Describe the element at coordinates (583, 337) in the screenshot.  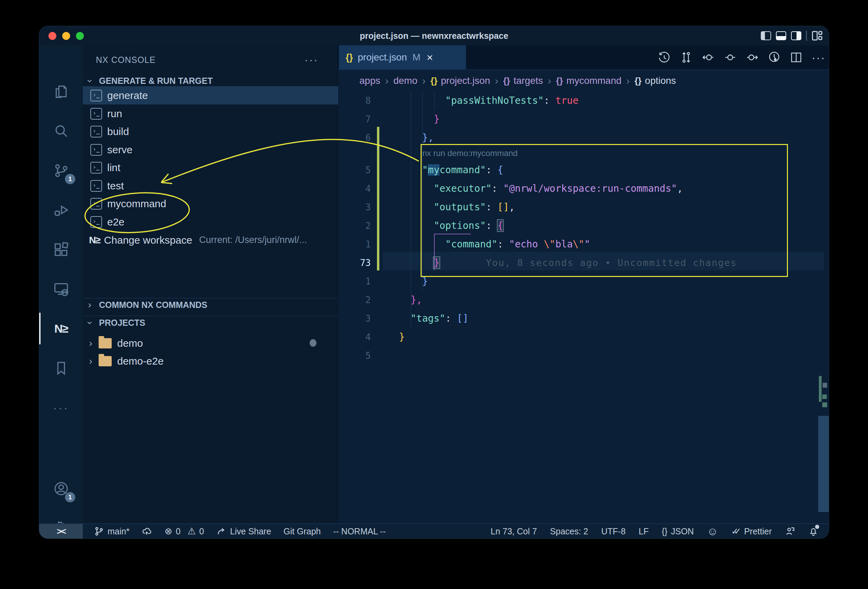
I see `code-line: 4}` at that location.